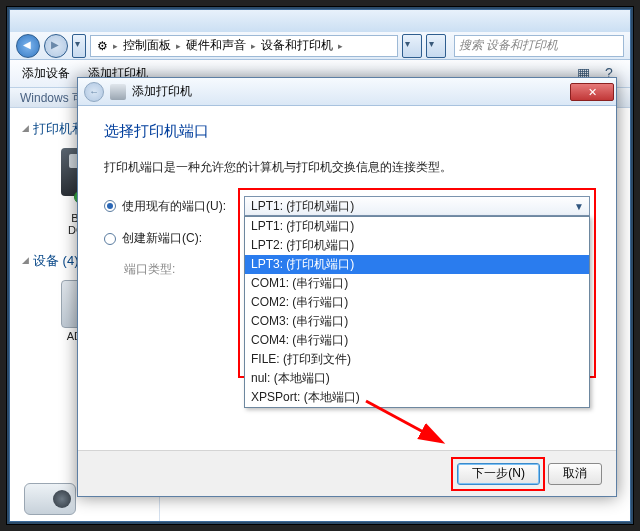  Describe the element at coordinates (592, 92) in the screenshot. I see `close-button: ✕` at that location.